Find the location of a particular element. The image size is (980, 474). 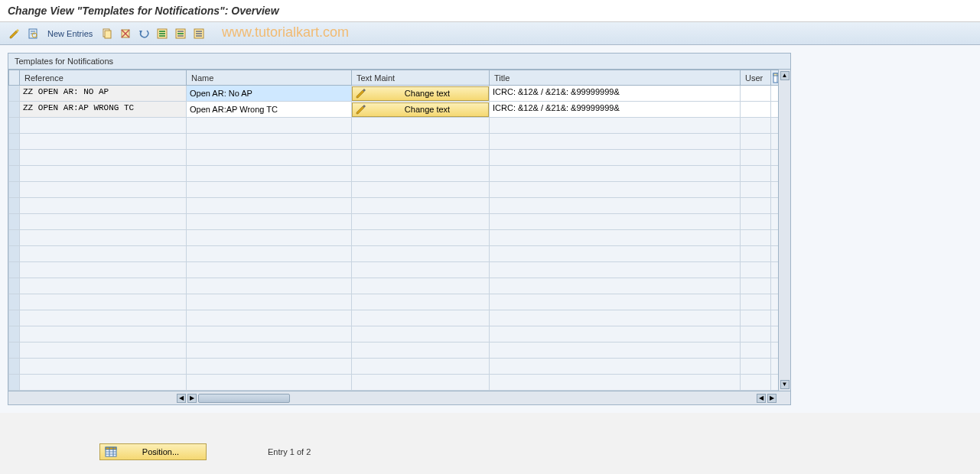

scroll-down-arrow-icon: ▼ is located at coordinates (785, 385).